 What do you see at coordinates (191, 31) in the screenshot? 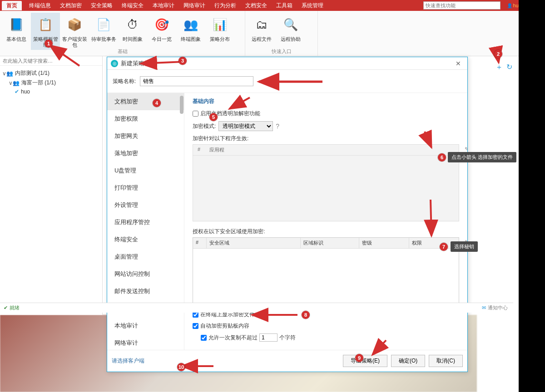
I see `ribbon-btn-6: 👥终端图象` at bounding box center [191, 31].